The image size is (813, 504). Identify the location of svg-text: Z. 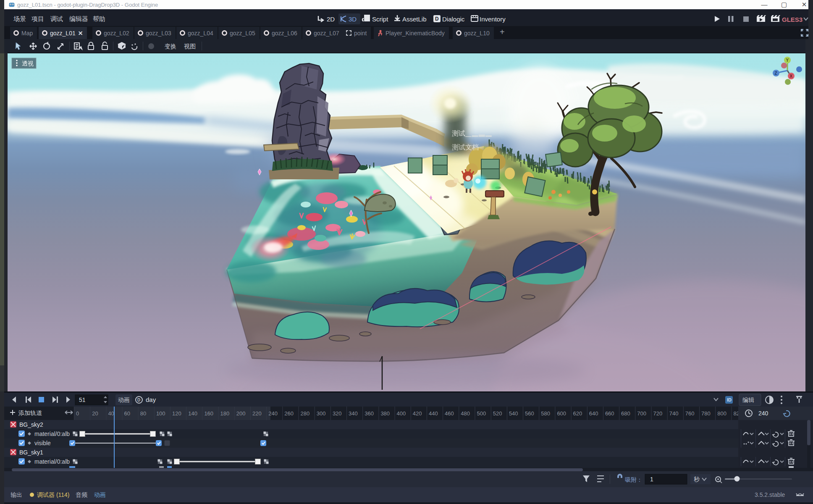
(776, 73).